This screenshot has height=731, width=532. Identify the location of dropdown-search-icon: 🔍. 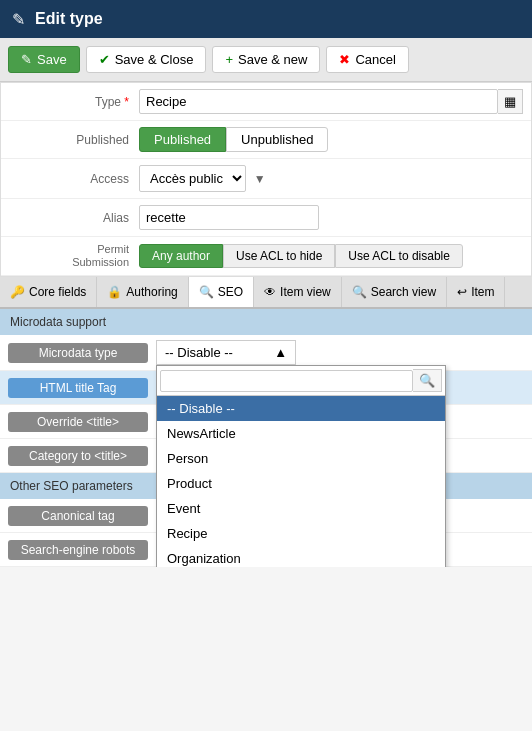
(428, 380).